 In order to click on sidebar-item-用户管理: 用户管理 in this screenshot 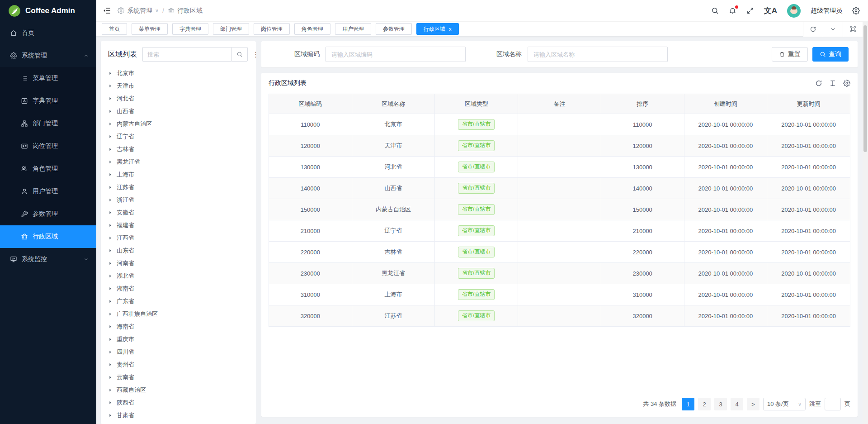, I will do `click(48, 191)`.